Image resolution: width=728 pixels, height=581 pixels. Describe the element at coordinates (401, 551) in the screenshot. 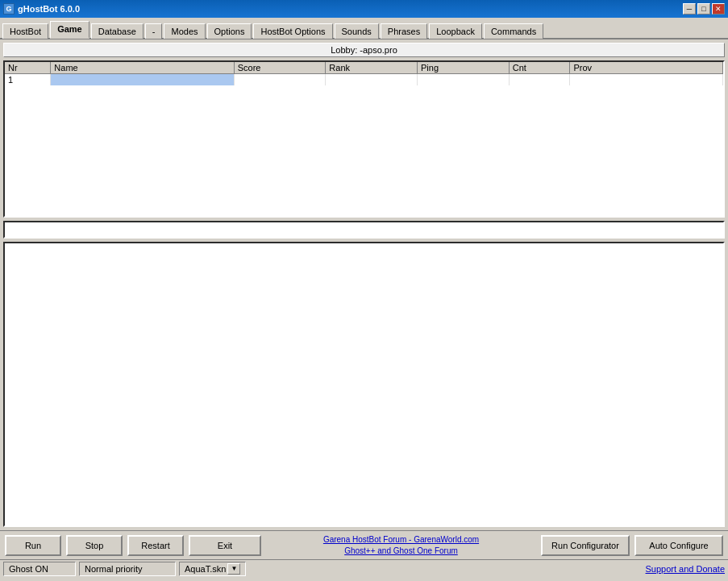

I see `forum-link-2: Ghost++ and Ghost One Forum` at that location.